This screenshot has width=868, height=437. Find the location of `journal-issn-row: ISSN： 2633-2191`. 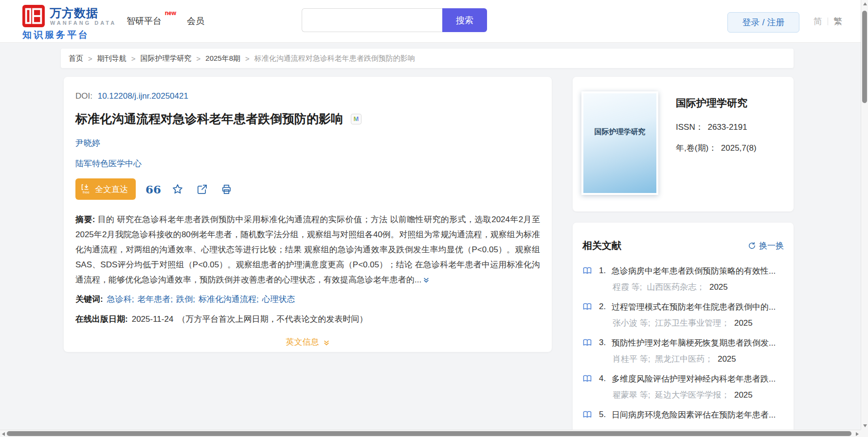

journal-issn-row: ISSN： 2633-2191 is located at coordinates (716, 127).